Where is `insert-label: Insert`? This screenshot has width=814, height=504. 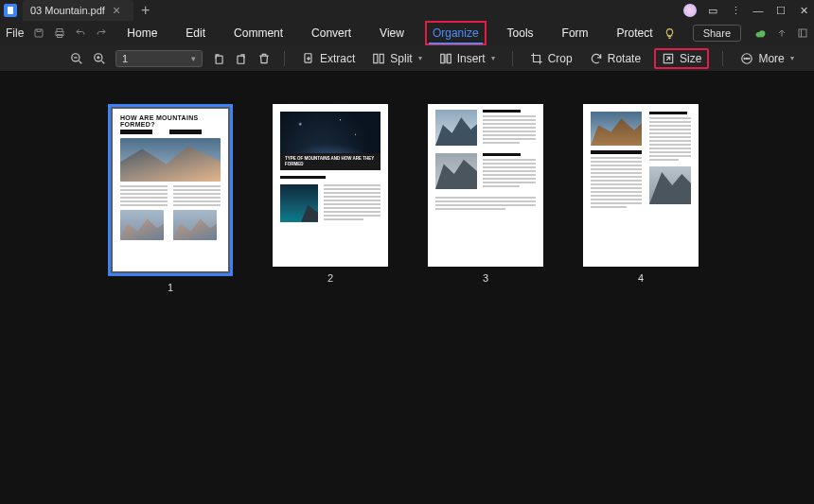
insert-label: Insert is located at coordinates (471, 59).